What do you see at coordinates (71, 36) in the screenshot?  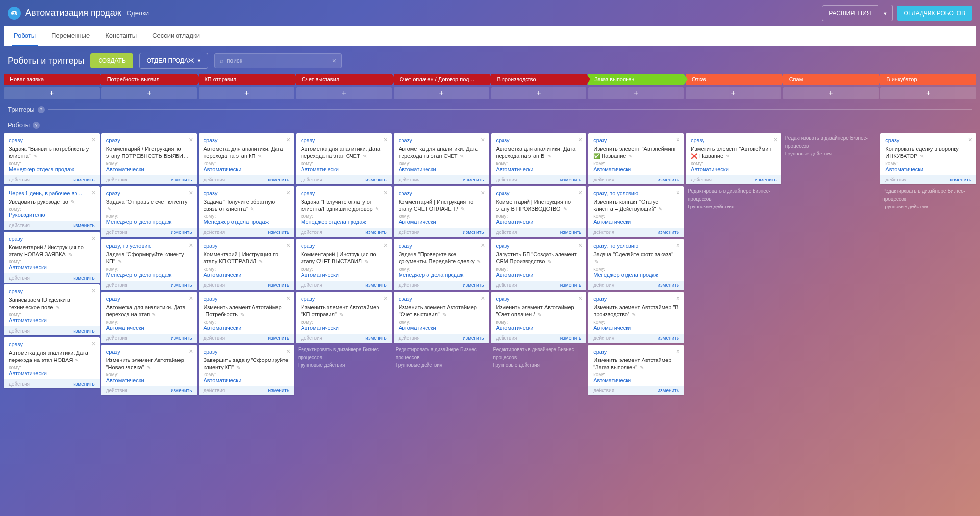 I see `tab-1: Переменные` at bounding box center [71, 36].